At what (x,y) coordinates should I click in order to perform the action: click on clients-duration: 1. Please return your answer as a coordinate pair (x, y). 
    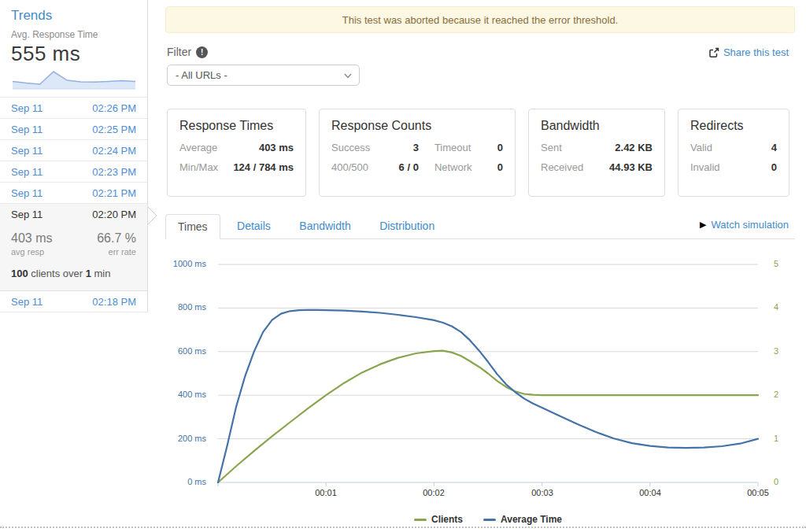
    Looking at the image, I should click on (88, 274).